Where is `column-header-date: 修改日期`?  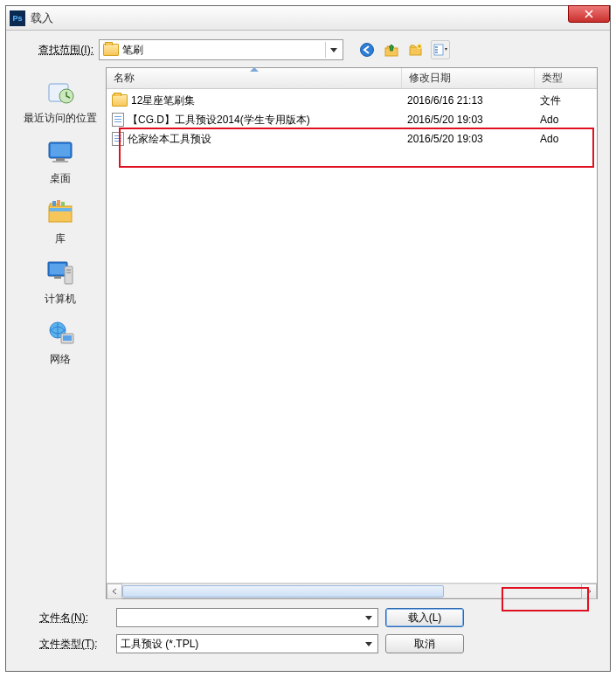
column-header-date: 修改日期 is located at coordinates (468, 79).